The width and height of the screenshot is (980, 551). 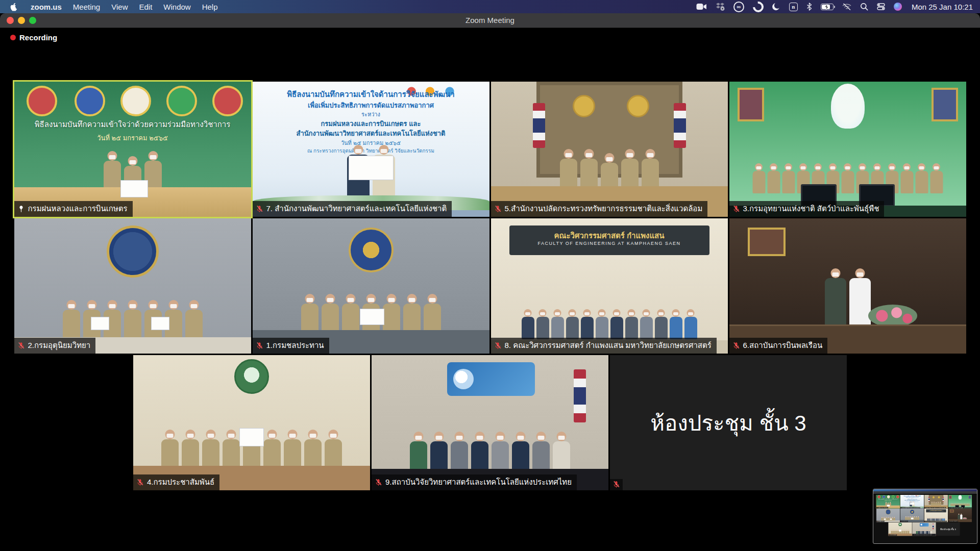 What do you see at coordinates (942, 7) in the screenshot?
I see `menu-clock: Mon 25 Jan 10:21` at bounding box center [942, 7].